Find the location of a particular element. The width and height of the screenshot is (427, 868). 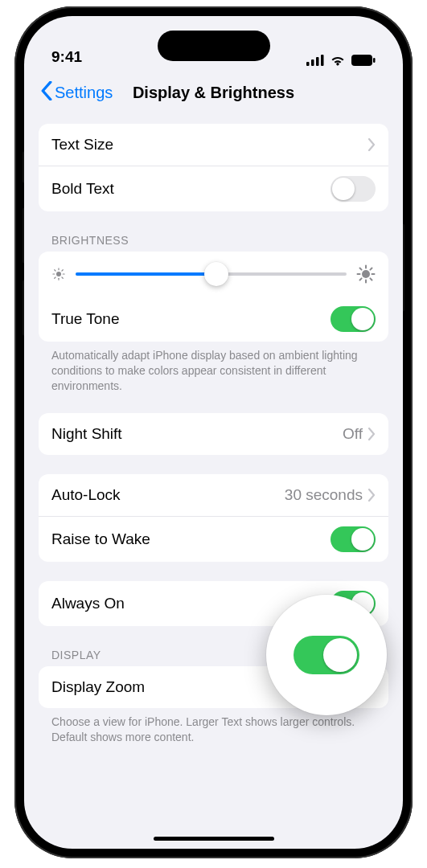

raise-to-wake-label: Raise to Wake is located at coordinates (191, 539).